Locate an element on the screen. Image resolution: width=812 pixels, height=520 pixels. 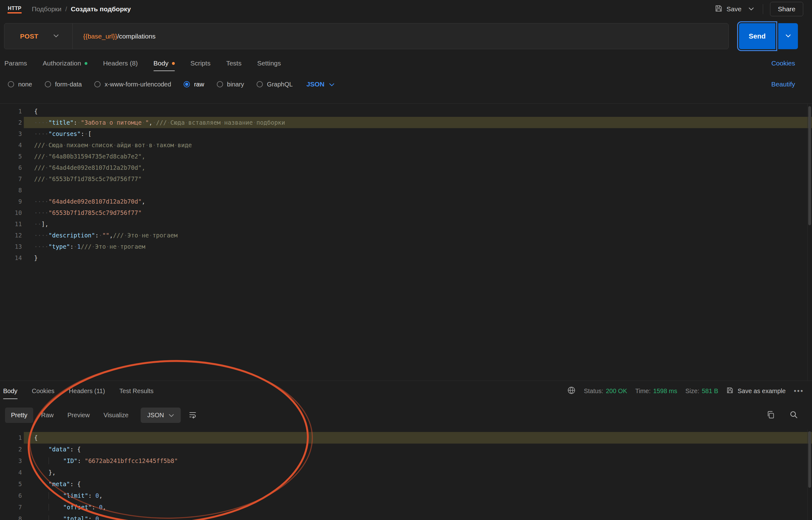
search-response-button is located at coordinates (794, 415).